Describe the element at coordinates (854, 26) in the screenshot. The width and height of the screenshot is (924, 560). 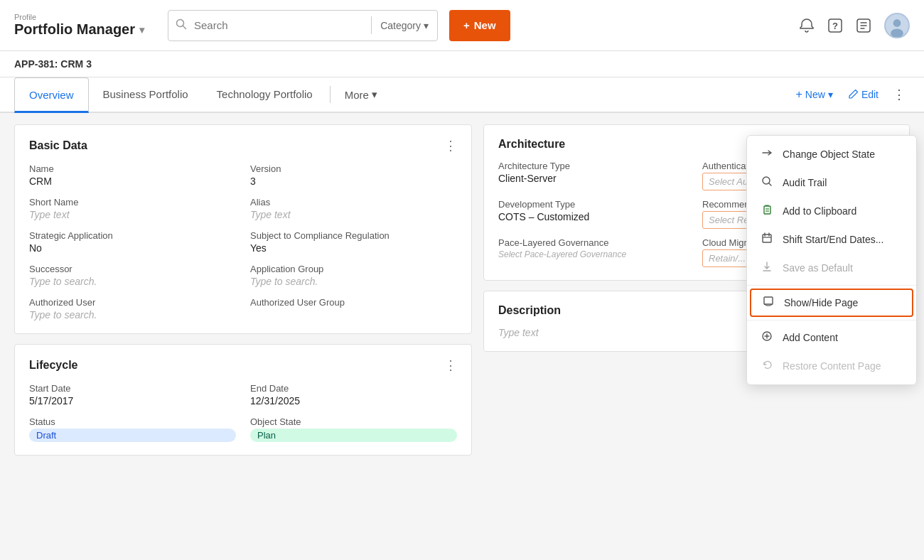
I see `nav-icons: ?` at that location.